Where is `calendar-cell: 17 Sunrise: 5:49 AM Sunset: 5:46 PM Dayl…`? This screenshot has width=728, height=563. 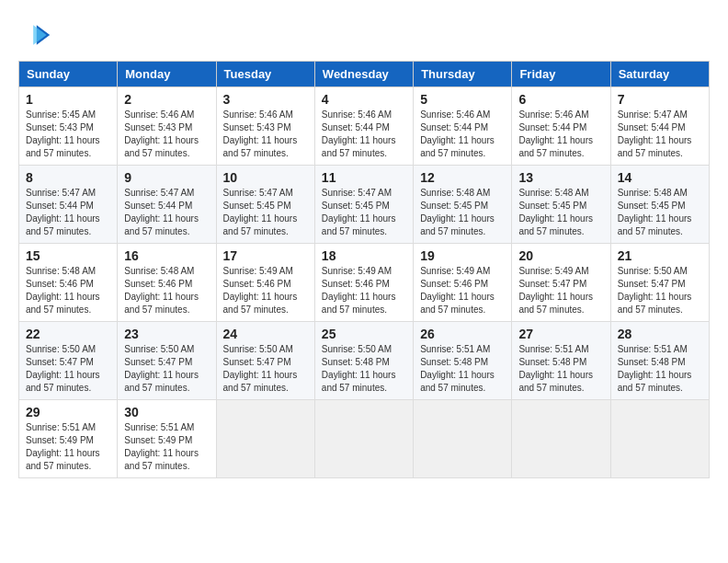
calendar-cell: 17 Sunrise: 5:49 AM Sunset: 5:46 PM Dayl… is located at coordinates (265, 283).